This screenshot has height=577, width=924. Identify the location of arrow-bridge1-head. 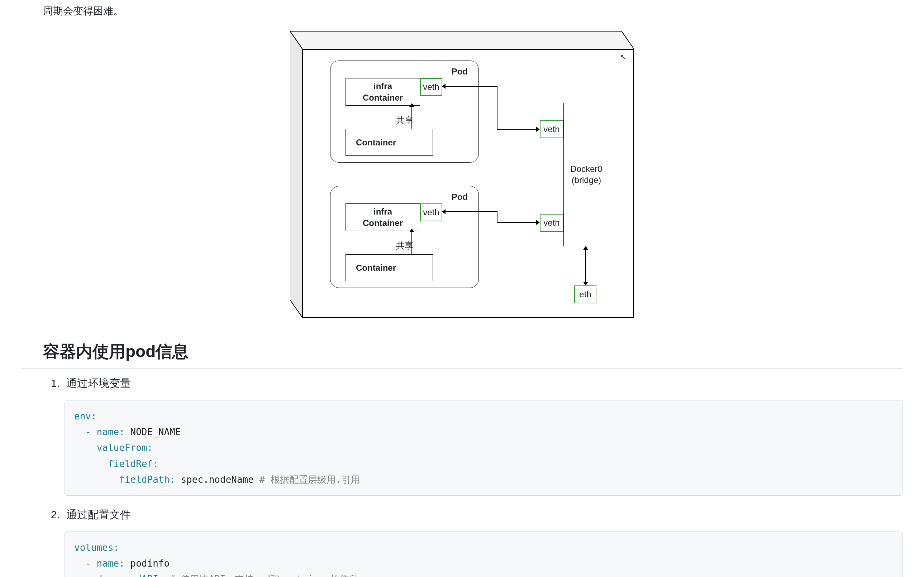
(538, 129).